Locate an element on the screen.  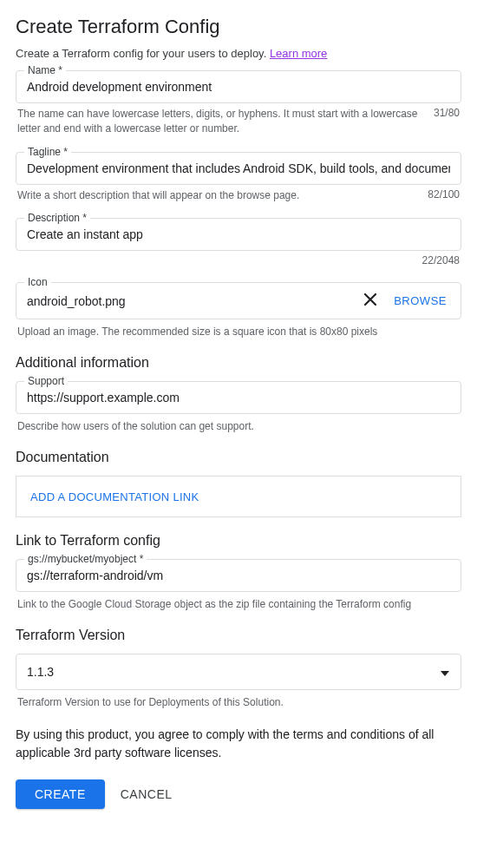
name-counter: 31/80 is located at coordinates (447, 122).